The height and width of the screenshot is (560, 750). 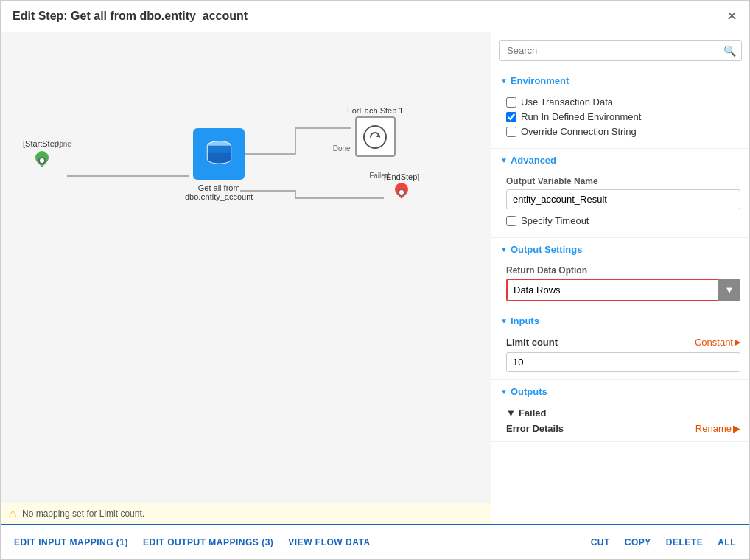 I want to click on output-settings-collapse-icon: ▼, so click(x=504, y=249).